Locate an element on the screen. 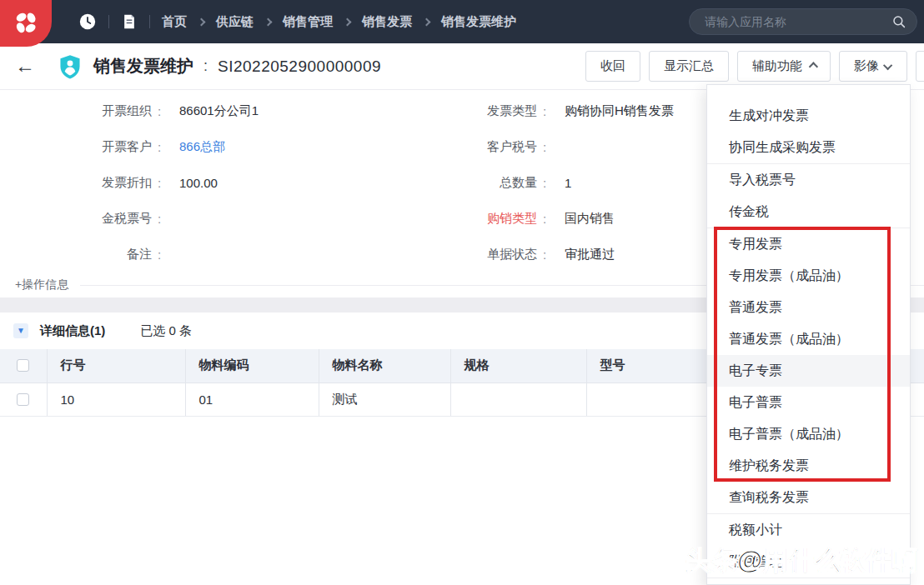 The image size is (924, 585). billing-customer-link: 866总部 is located at coordinates (202, 147).